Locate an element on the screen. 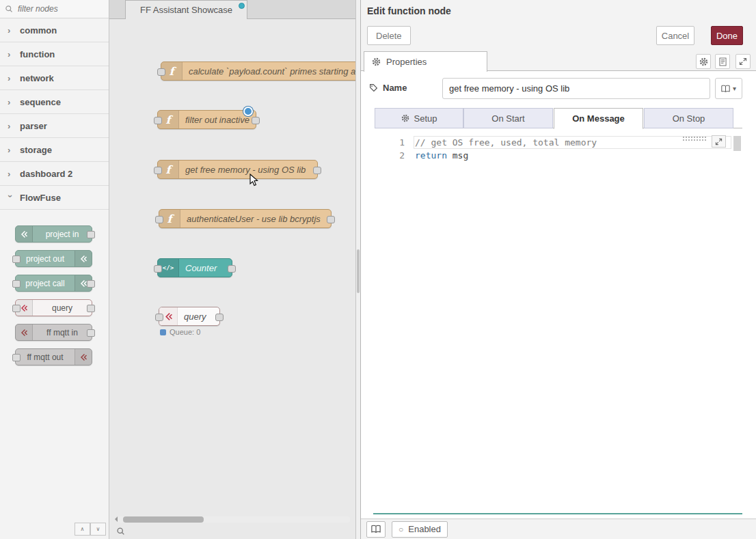  node-label: query is located at coordinates (195, 317).